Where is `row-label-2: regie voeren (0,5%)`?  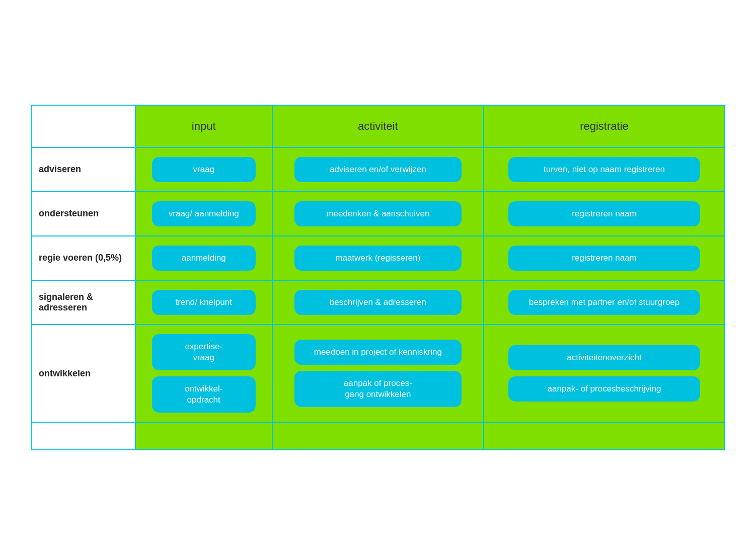 row-label-2: regie voeren (0,5%) is located at coordinates (84, 258).